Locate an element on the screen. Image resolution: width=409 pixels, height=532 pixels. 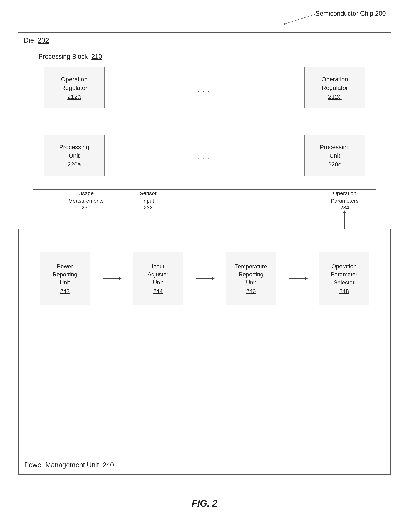
usage-measurements-arrow is located at coordinates (86, 222).